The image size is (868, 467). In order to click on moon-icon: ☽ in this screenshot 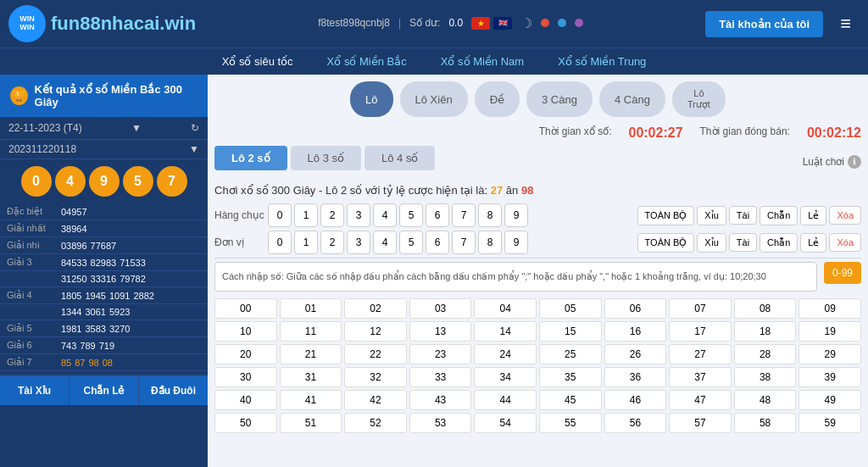, I will do `click(526, 24)`.